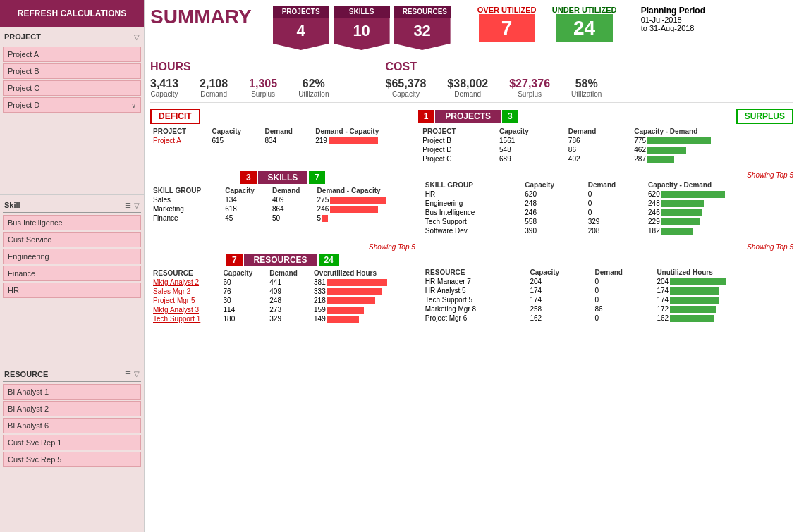 The width and height of the screenshot is (799, 532). Describe the element at coordinates (559, 309) in the screenshot. I see `ru-mm8-cap: 258` at that location.